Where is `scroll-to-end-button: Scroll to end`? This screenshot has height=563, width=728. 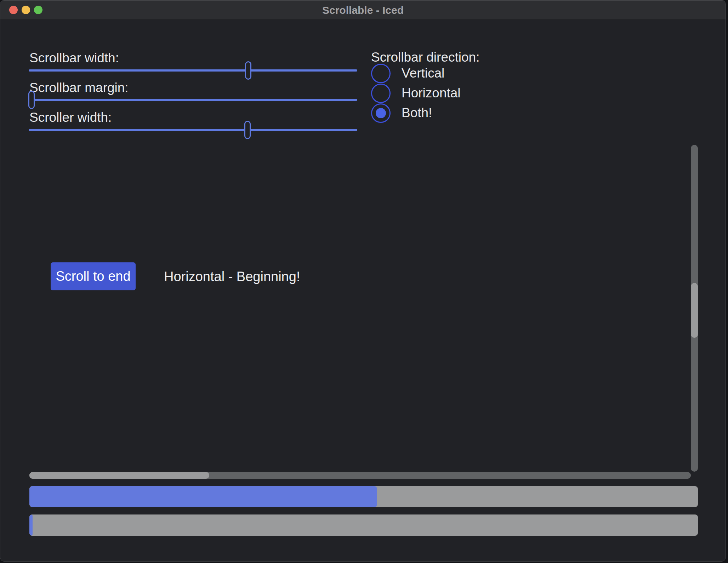 scroll-to-end-button: Scroll to end is located at coordinates (93, 276).